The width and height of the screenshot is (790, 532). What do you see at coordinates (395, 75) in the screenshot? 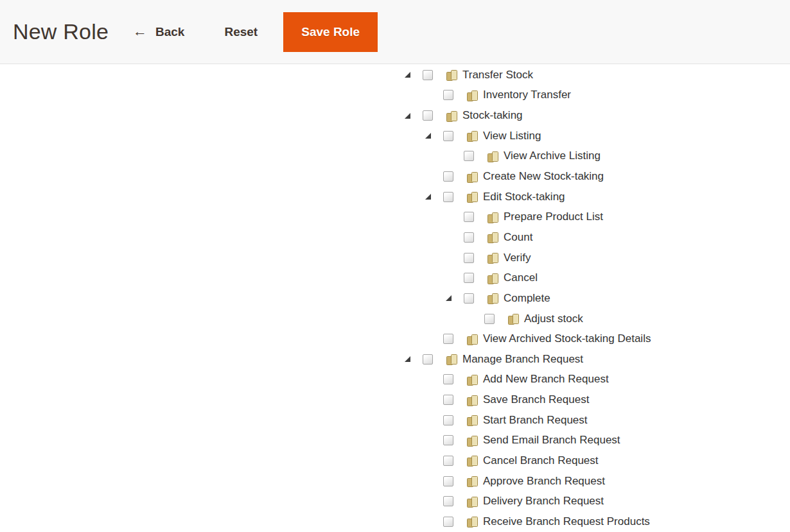
I see `tree-node: Transfer Stock` at bounding box center [395, 75].